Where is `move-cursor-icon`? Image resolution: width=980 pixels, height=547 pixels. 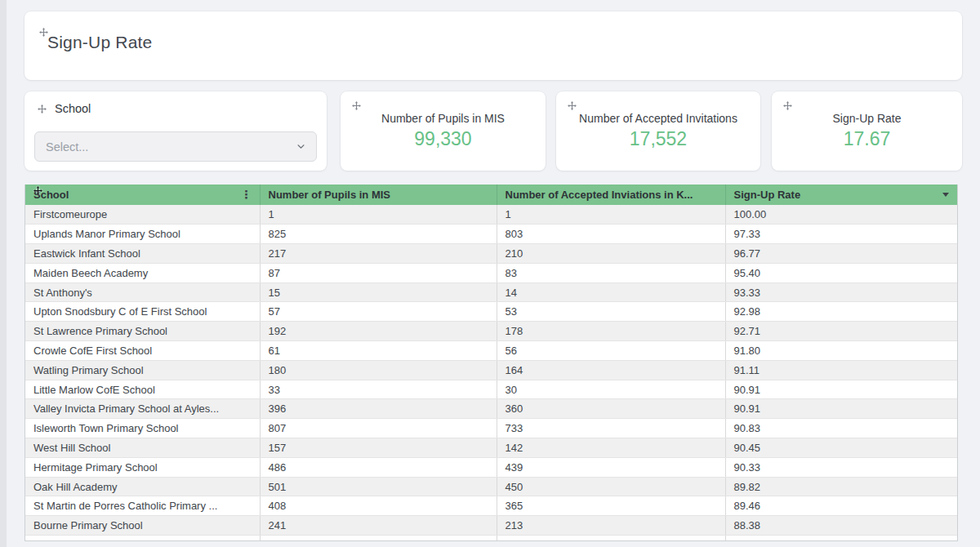 move-cursor-icon is located at coordinates (38, 191).